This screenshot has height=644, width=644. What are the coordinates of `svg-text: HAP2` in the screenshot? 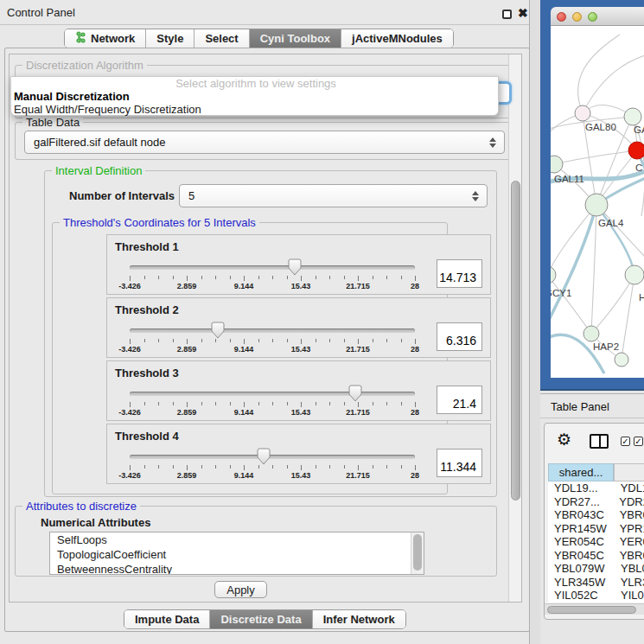 It's located at (606, 347).